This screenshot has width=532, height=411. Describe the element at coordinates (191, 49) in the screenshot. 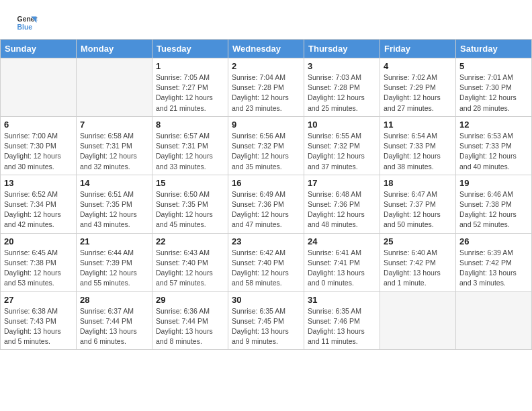

I see `day-header-tuesday: Tuesday` at that location.